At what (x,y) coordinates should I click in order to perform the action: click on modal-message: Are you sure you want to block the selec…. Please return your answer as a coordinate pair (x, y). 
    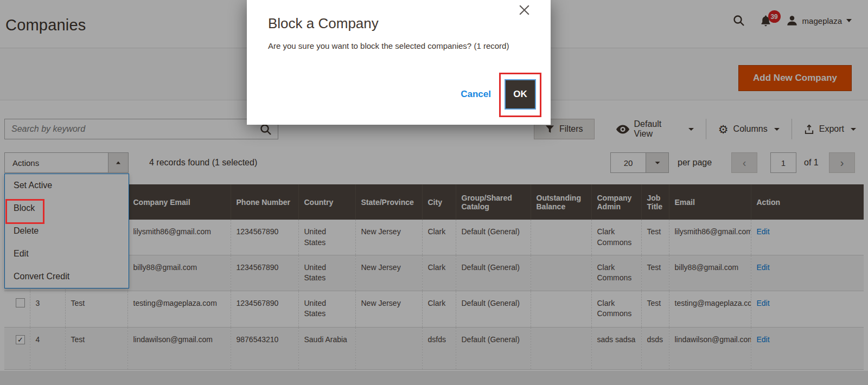
    Looking at the image, I should click on (393, 46).